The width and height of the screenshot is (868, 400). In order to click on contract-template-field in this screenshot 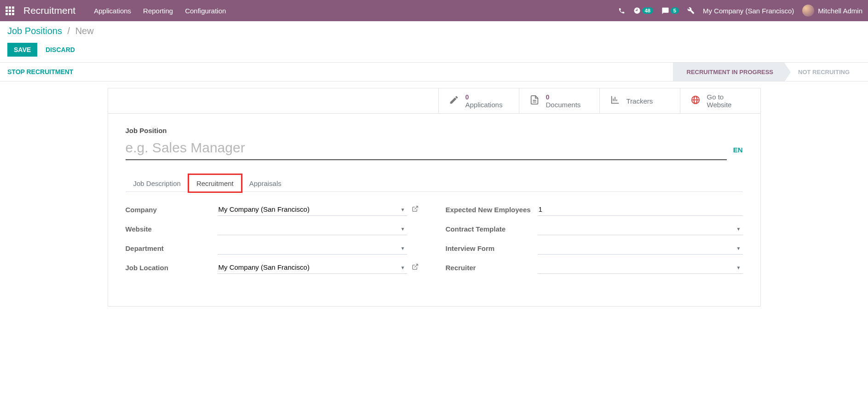, I will do `click(640, 229)`.